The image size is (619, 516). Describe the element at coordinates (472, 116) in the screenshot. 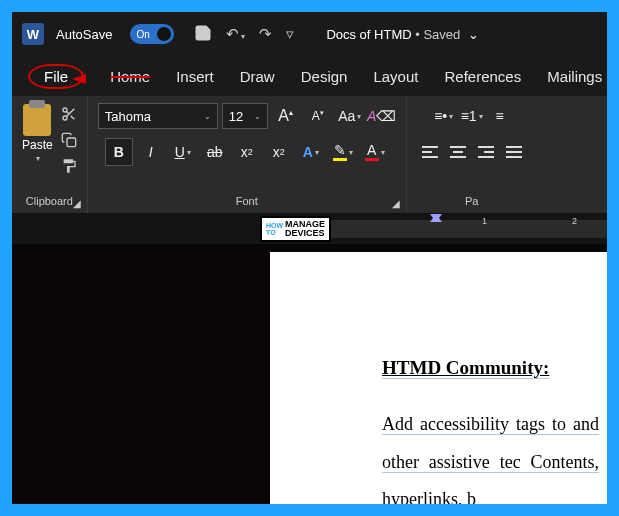

I see `numbering-button: ≡1▾` at that location.